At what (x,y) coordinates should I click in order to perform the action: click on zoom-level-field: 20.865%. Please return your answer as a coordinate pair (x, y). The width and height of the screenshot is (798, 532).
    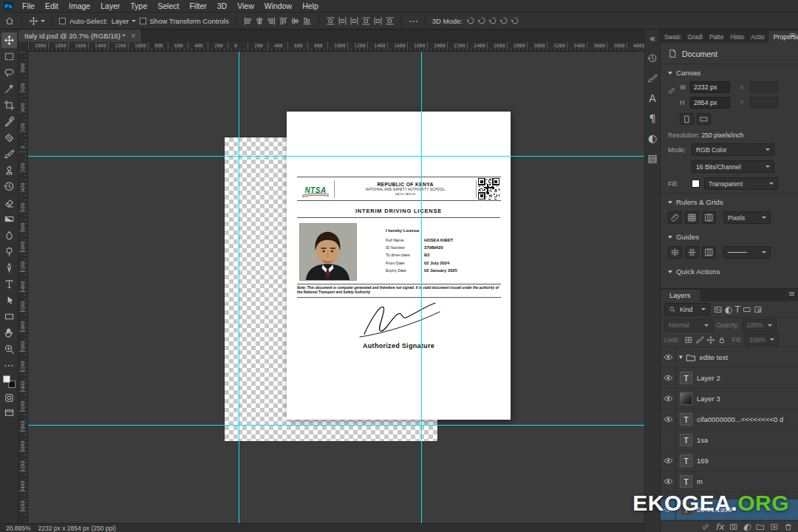
    Looking at the image, I should click on (18, 528).